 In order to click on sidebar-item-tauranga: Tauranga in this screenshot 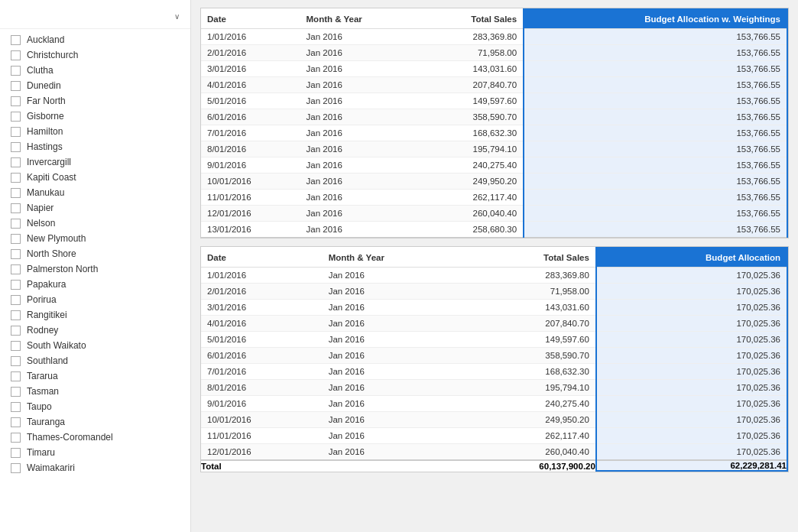, I will do `click(95, 422)`.